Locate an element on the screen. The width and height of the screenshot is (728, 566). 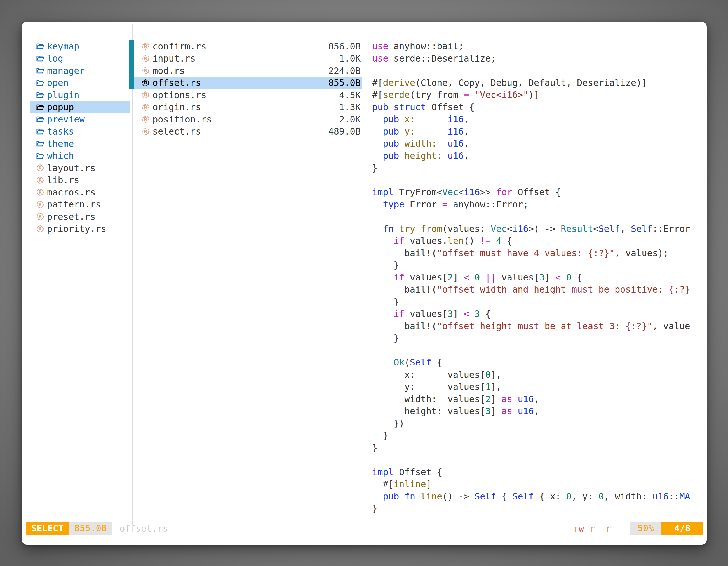
file-size: 1.3K is located at coordinates (350, 107).